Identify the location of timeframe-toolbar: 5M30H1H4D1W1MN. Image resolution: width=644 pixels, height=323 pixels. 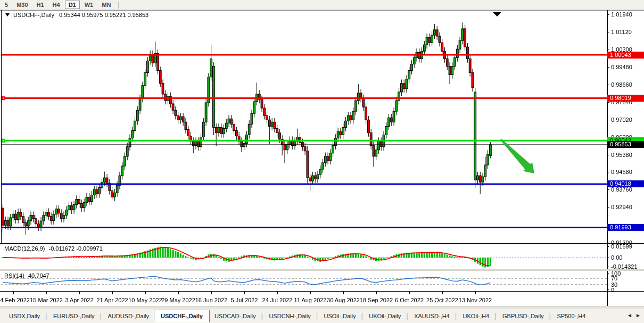
(322, 5).